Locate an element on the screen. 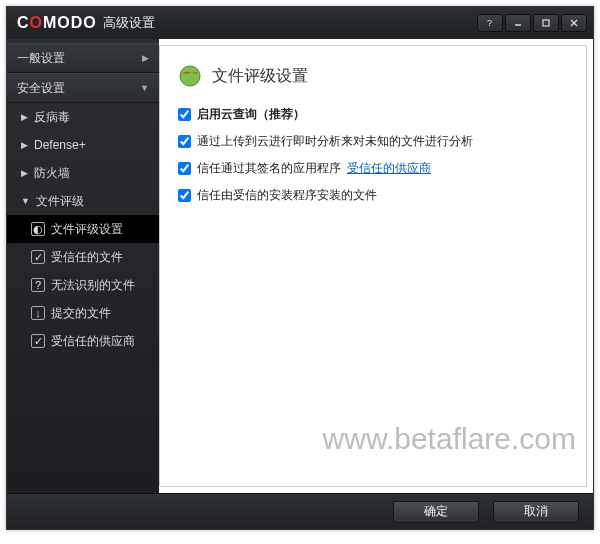  checkbox-cloud-analysis is located at coordinates (184, 142).